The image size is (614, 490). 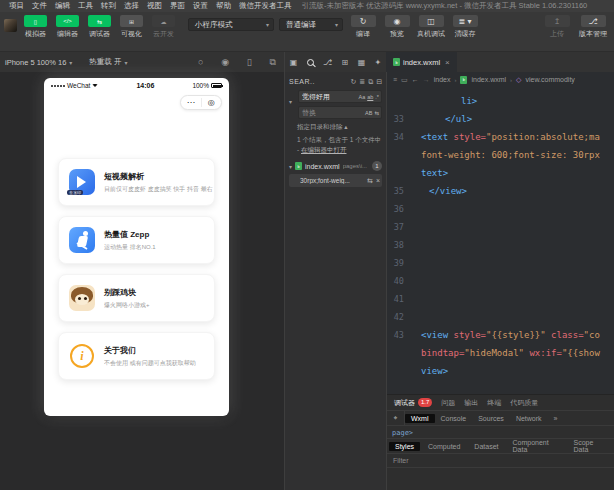 I want to click on menu-item-工具: 工具, so click(x=86, y=6).